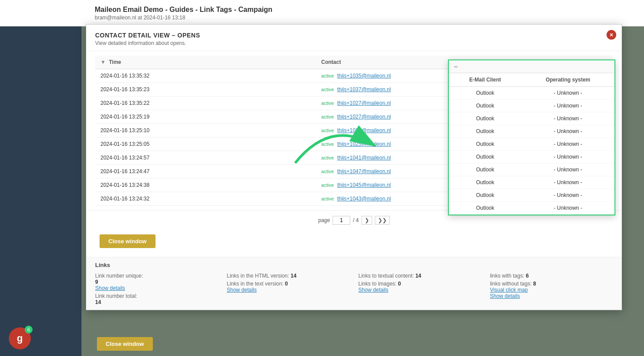 This screenshot has height=356, width=644. What do you see at coordinates (205, 145) in the screenshot?
I see `time-cell: 2024-01-16 13:25:05` at bounding box center [205, 145].